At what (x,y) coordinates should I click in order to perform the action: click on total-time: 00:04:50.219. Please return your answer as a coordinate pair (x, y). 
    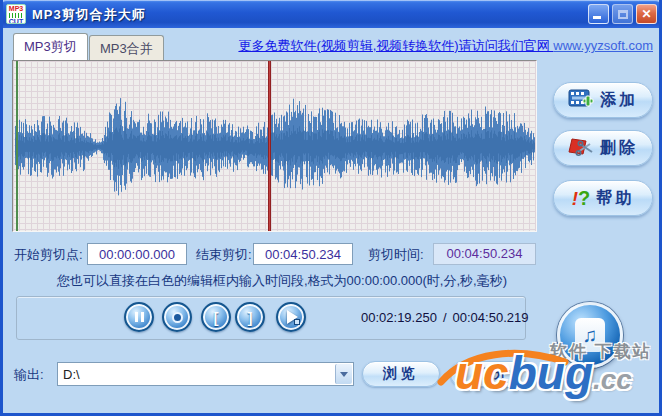
    Looking at the image, I should click on (491, 318).